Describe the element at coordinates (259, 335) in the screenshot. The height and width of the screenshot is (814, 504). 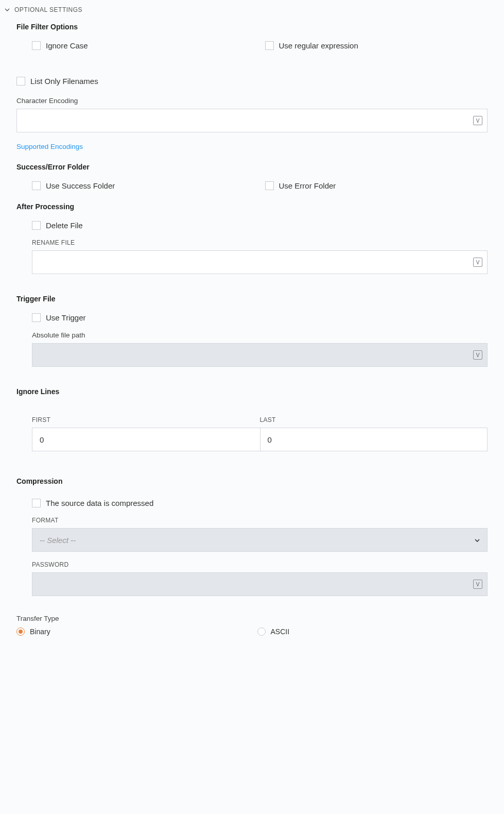
I see `absolute-path-label: Absolute file path` at that location.